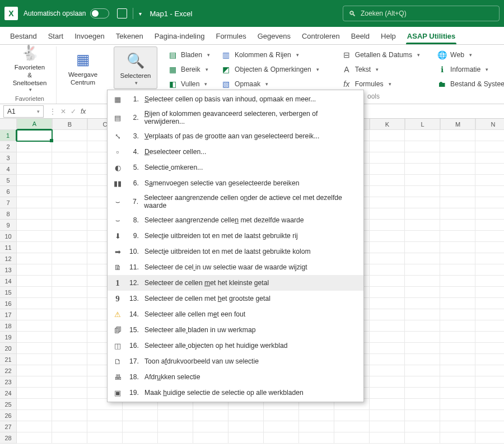 This screenshot has width=504, height=447. I want to click on informatie-button: ℹInformatie▾, so click(469, 69).